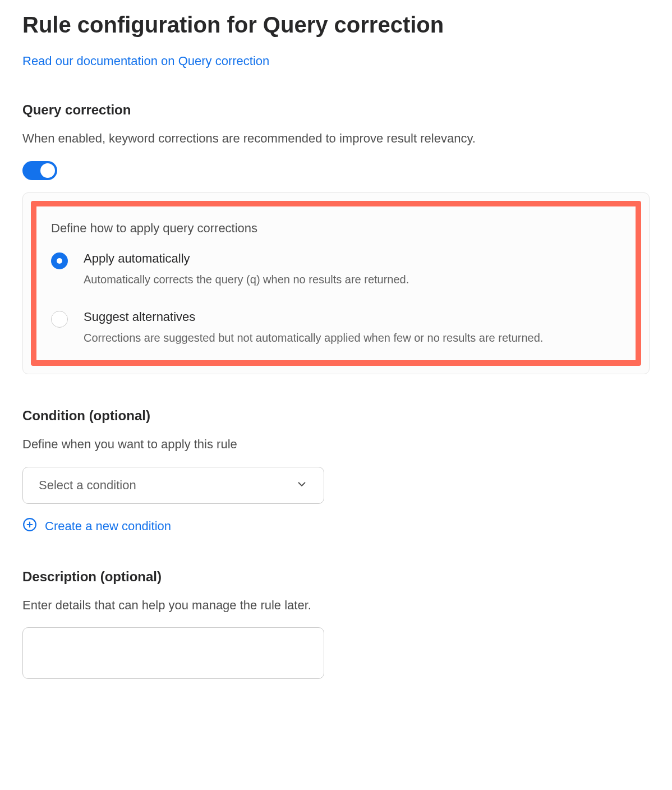 The image size is (672, 790). I want to click on description-input, so click(173, 653).